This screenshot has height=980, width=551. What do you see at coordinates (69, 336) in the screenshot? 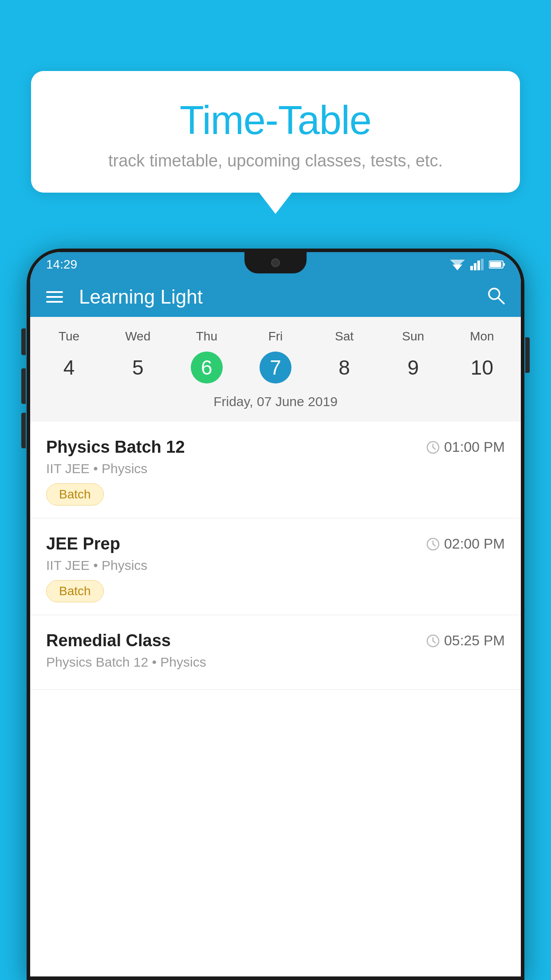
I see `day-name-tue: Tue` at bounding box center [69, 336].